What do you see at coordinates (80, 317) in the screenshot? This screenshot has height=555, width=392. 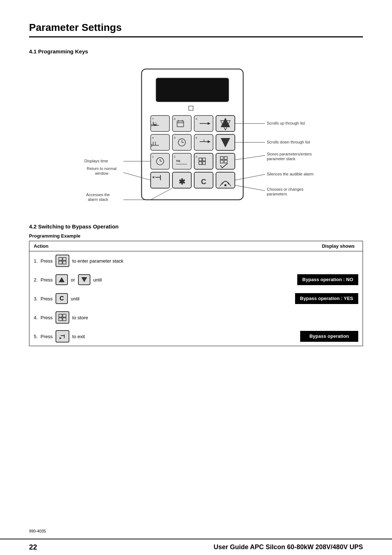 I see `row4-text: to store` at bounding box center [80, 317].